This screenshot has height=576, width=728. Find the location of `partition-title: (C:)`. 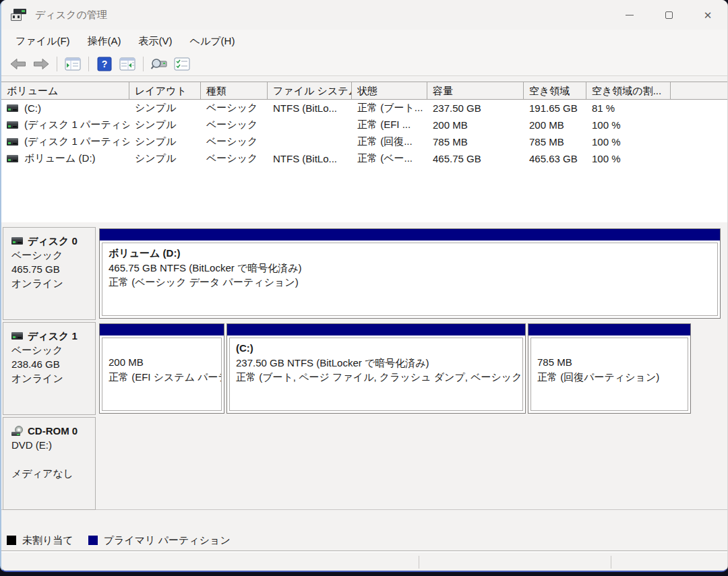

partition-title: (C:) is located at coordinates (376, 348).